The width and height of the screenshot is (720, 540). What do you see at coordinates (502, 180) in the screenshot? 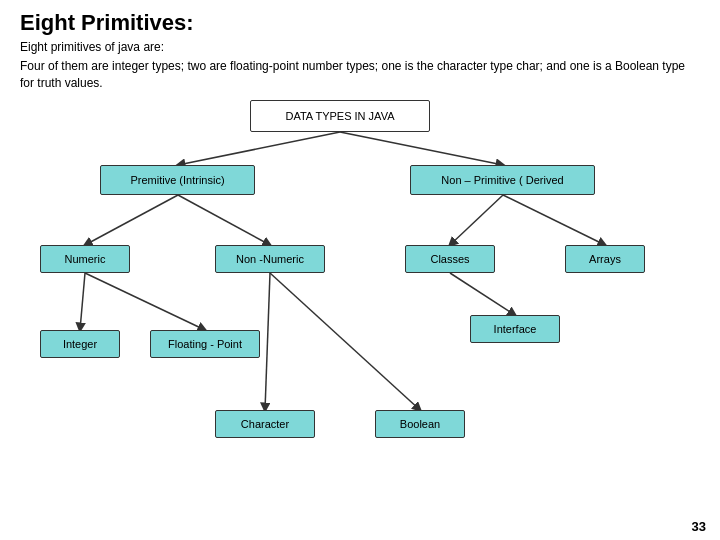
I see `node-nonprimitive: Non – Primitive ( Derived` at bounding box center [502, 180].